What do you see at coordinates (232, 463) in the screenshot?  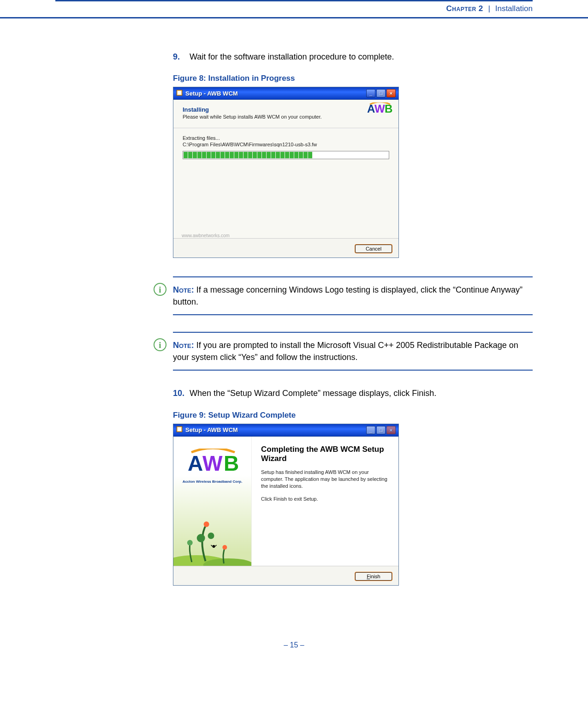 I see `svg-text: B` at bounding box center [232, 463].